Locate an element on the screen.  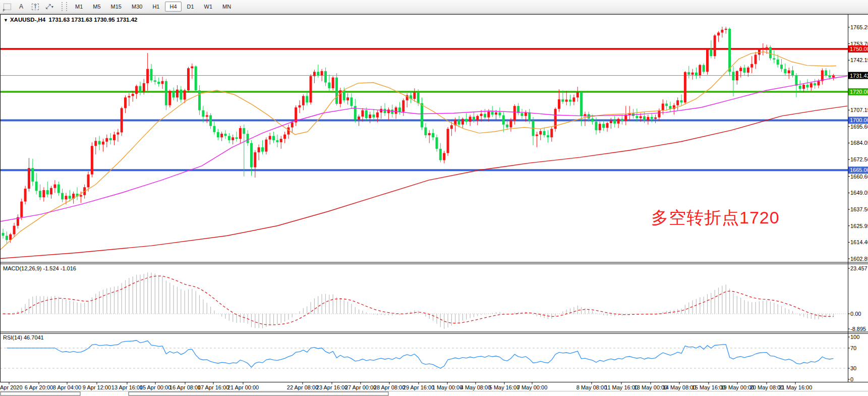
rsi-indicator-label: RSI(14) 46.7041 is located at coordinates (23, 337).